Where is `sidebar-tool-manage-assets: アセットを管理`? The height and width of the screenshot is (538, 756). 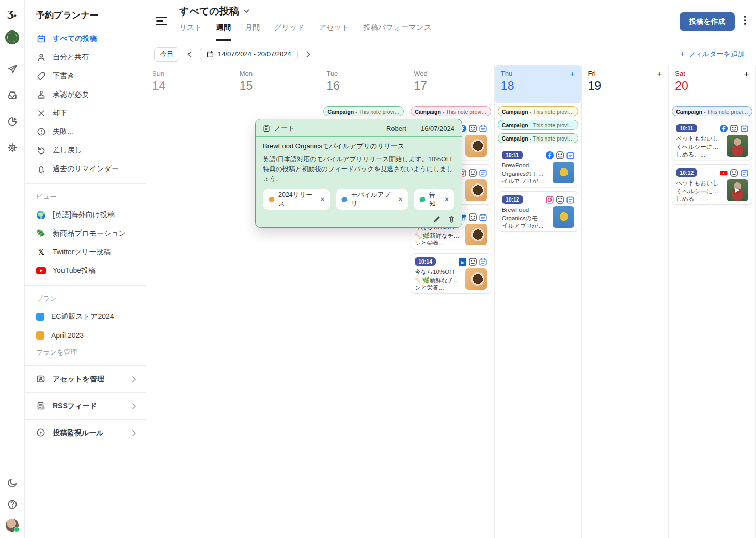 sidebar-tool-manage-assets: アセットを管理 is located at coordinates (85, 379).